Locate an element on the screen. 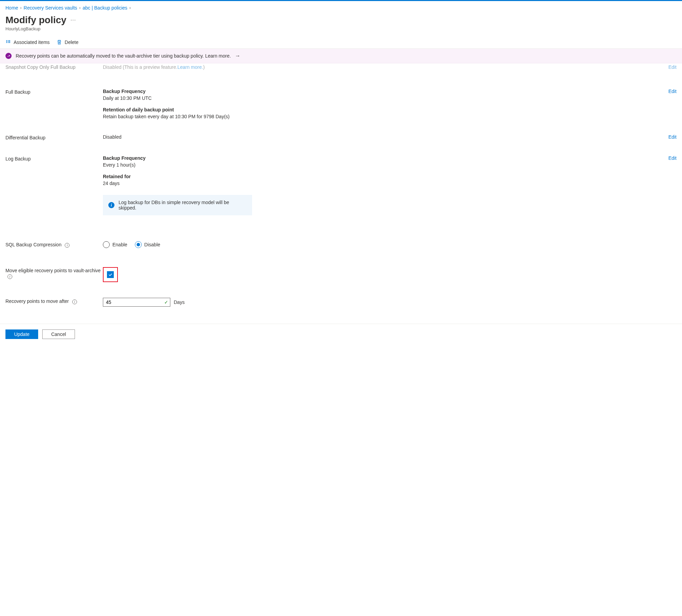 Image resolution: width=682 pixels, height=616 pixels. move-after-input is located at coordinates (137, 302).